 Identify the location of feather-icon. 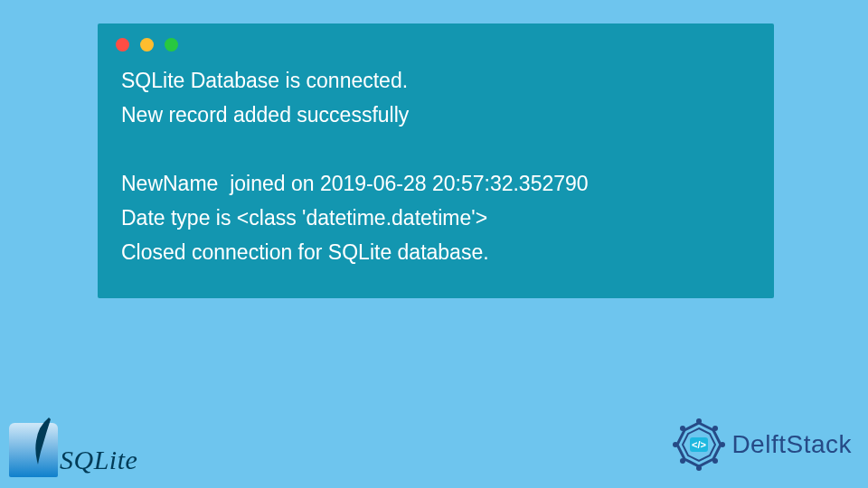
(42, 441).